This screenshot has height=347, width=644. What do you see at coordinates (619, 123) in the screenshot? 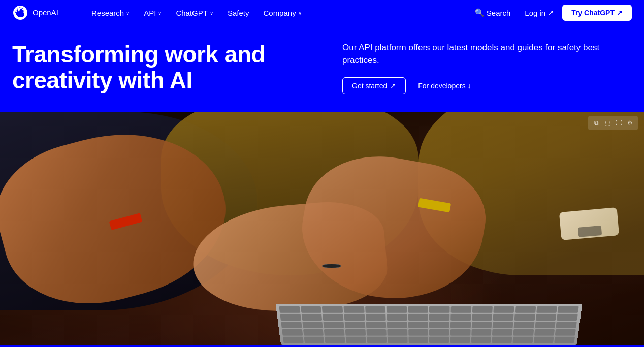
I see `expand-icon: ⛶` at bounding box center [619, 123].